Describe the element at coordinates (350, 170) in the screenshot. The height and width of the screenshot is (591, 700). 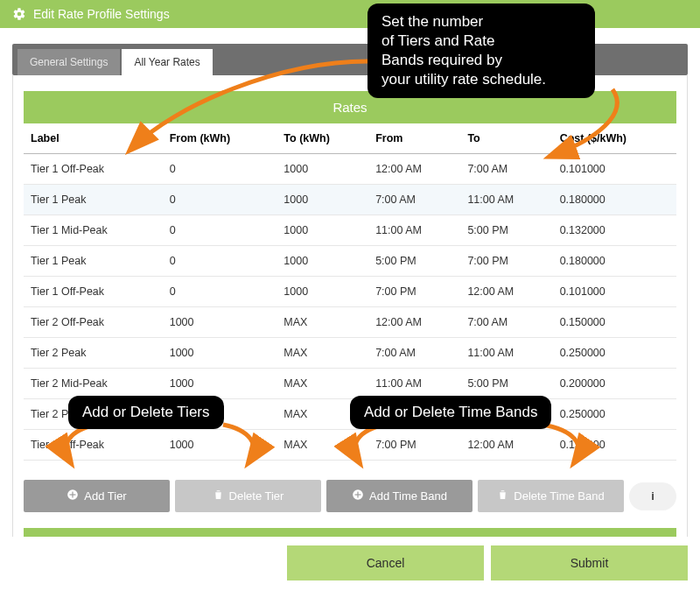
I see `table-row: Tier 1 Off-Peak0100012:00 AM7:00 AM0.101…` at that location.